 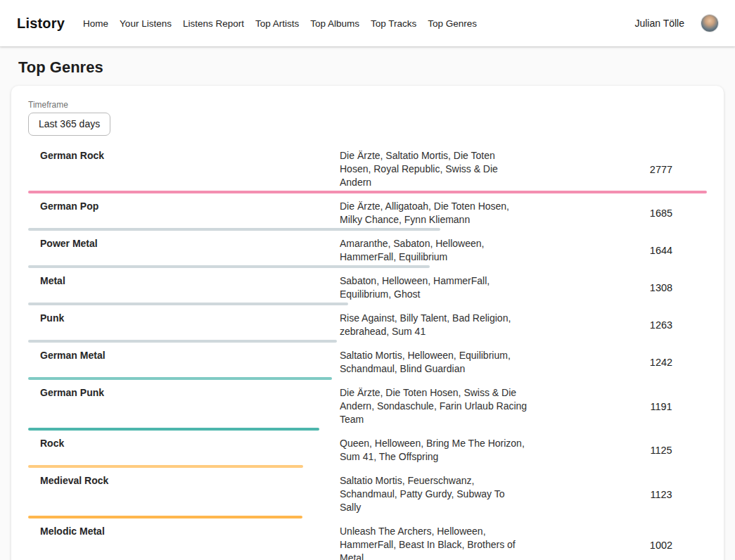 I want to click on genre-row: German Rock Die Ärzte, Saltatio Mortis, …, so click(x=367, y=170).